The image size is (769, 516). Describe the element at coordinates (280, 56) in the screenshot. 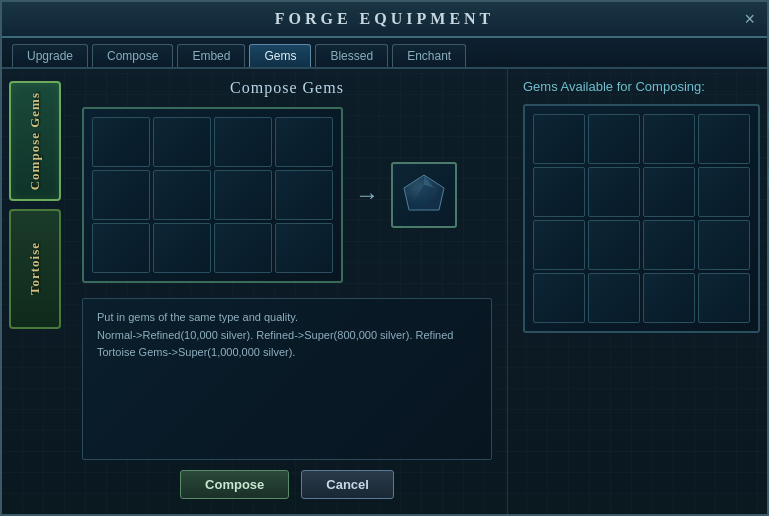

I see `tab-gems: Gems` at that location.